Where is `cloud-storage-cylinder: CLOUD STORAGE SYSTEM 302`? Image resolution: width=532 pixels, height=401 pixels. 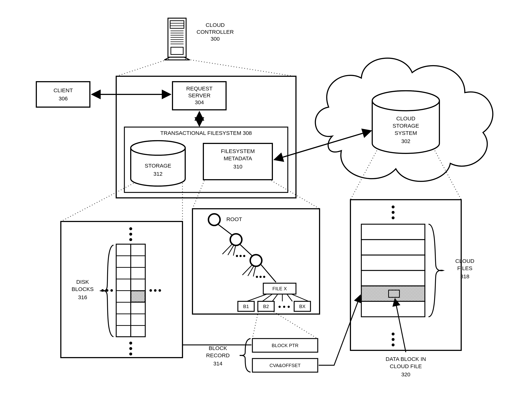 cloud-storage-cylinder: CLOUD STORAGE SYSTEM 302 is located at coordinates (406, 122).